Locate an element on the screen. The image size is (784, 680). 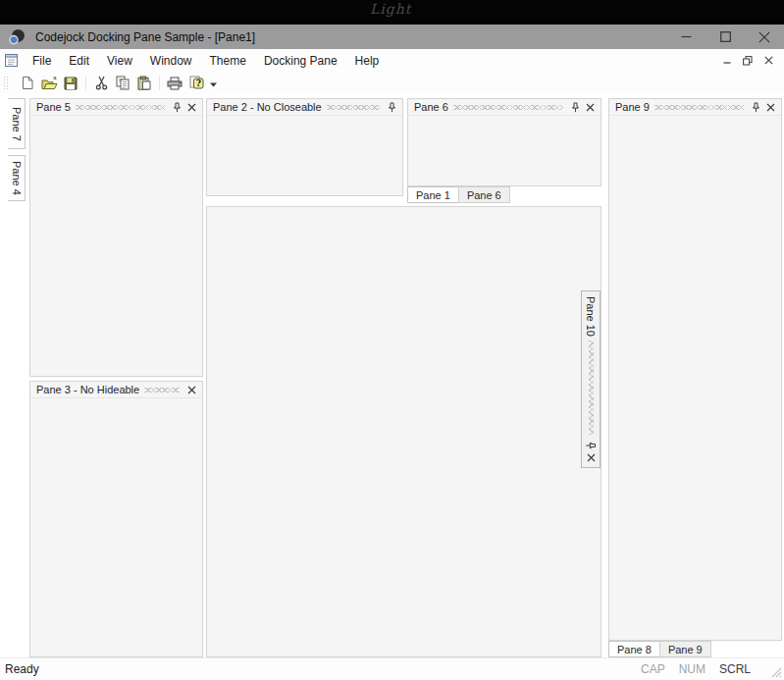
menu-docking-pane: Docking Pane is located at coordinates (300, 61).